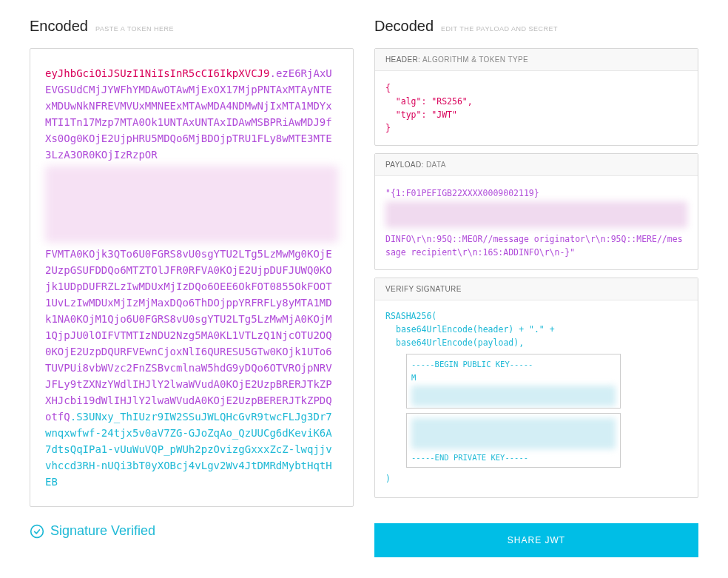 Image resolution: width=728 pixels, height=578 pixels. I want to click on private-key-textarea: -----END PRIVATE KEY-----, so click(513, 440).